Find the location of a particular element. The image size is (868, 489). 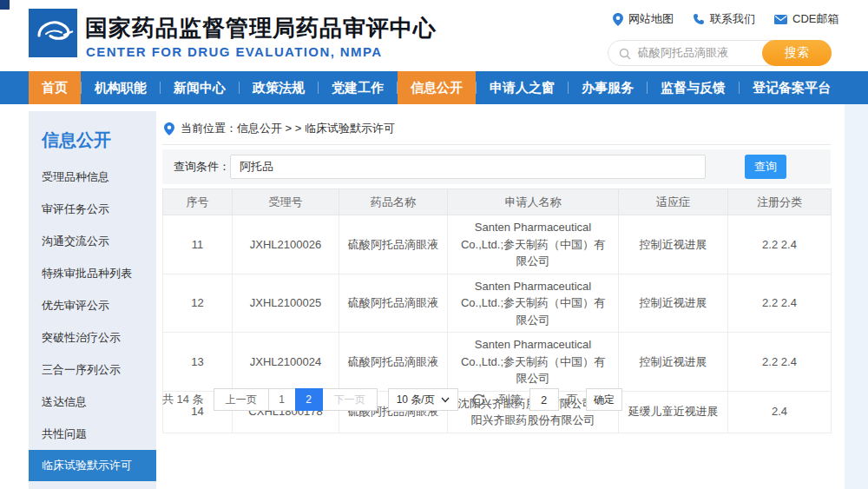

header-utility-links: 网站地图 联系我们 CDE邮箱 is located at coordinates (726, 19).